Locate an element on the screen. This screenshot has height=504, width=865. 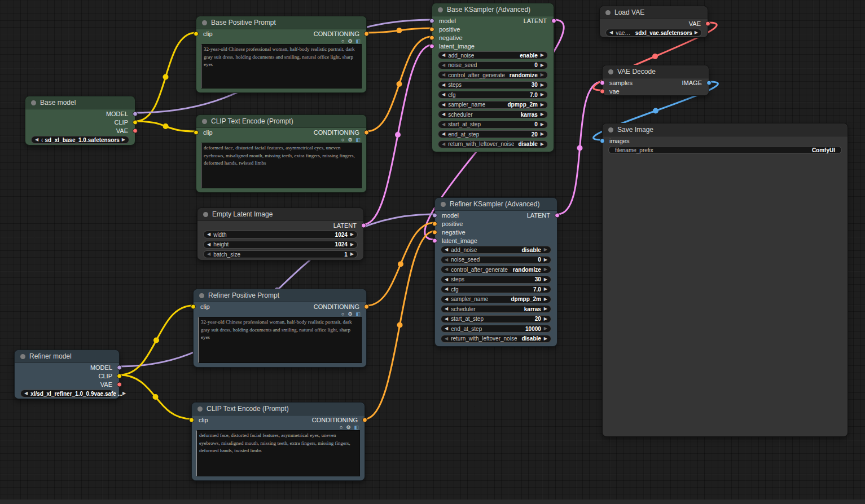
node-base-ksampler: Base KSampler (Advanced) model LATENT po… is located at coordinates (493, 78).